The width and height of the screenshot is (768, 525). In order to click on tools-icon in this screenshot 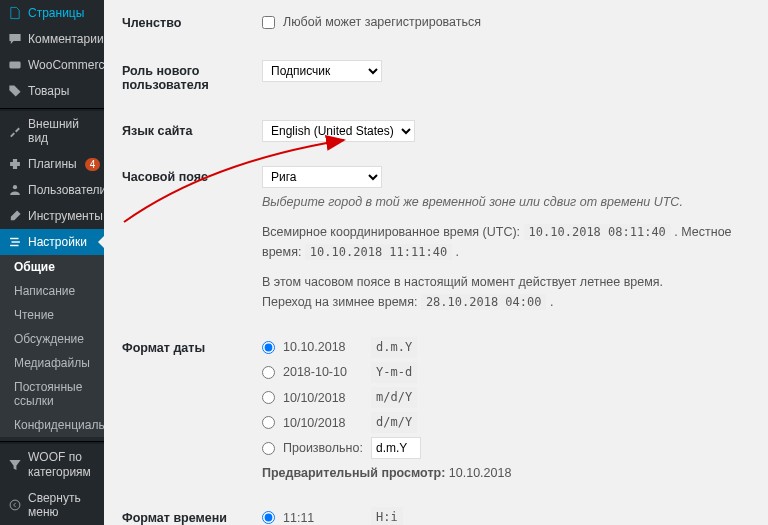, I will do `click(15, 216)`.